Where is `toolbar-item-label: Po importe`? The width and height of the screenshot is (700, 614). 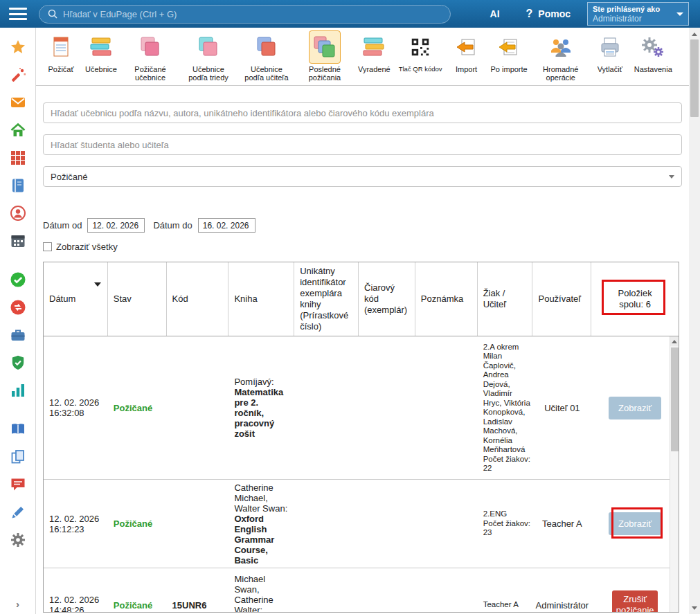
toolbar-item-label: Po importe is located at coordinates (510, 69).